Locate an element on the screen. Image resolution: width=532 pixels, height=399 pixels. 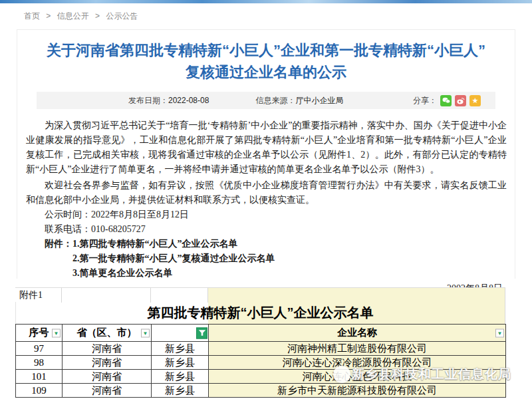
weibo-share-icon is located at coordinates (460, 101).